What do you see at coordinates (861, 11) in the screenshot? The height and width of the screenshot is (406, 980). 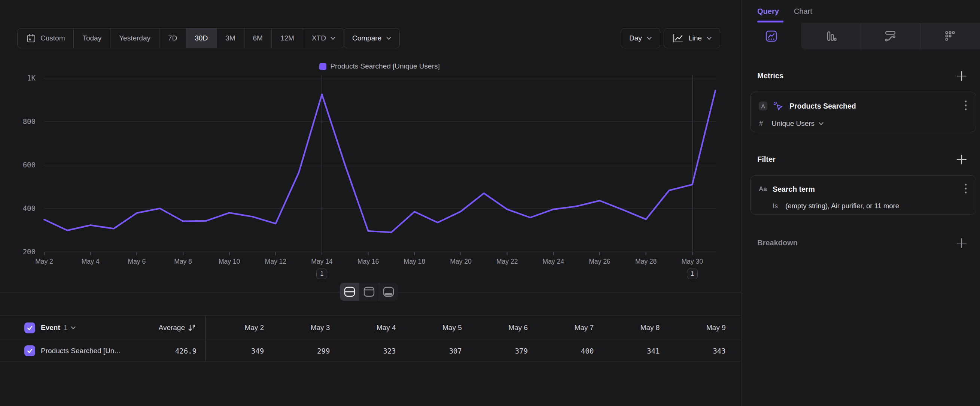 I see `panel-tab-bar: Query Chart` at bounding box center [861, 11].